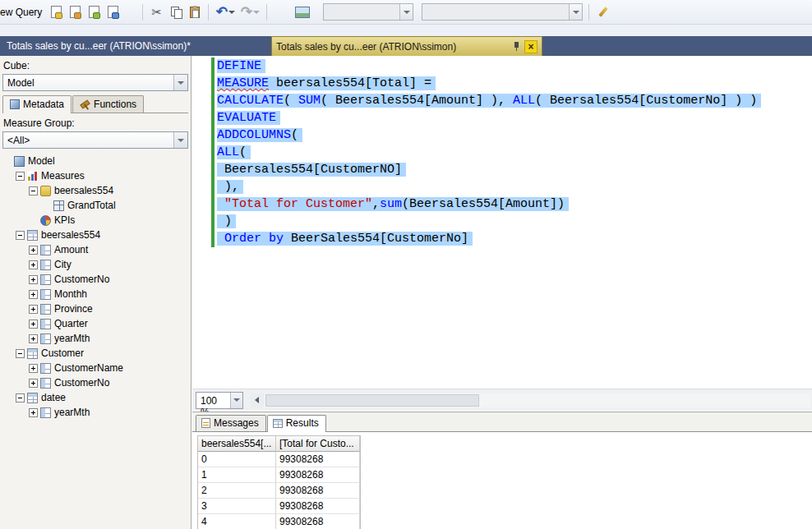  Describe the element at coordinates (95, 324) in the screenshot. I see `tree-item-Quarter: Quarter` at that location.